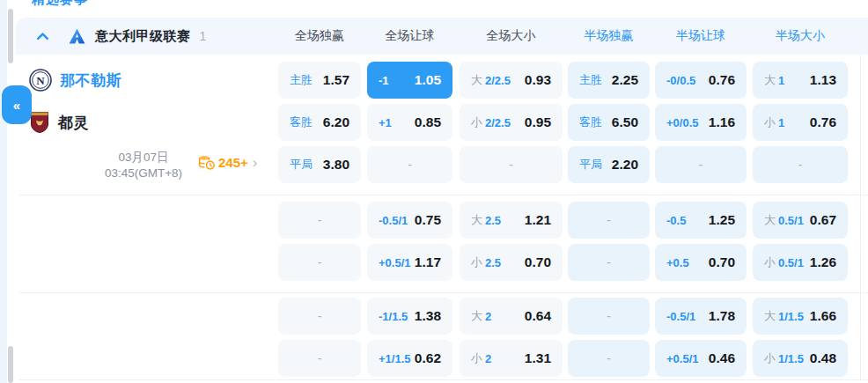 Image resolution: width=868 pixels, height=383 pixels. What do you see at coordinates (17, 105) in the screenshot?
I see `sidebar-collapse-button: «` at bounding box center [17, 105].